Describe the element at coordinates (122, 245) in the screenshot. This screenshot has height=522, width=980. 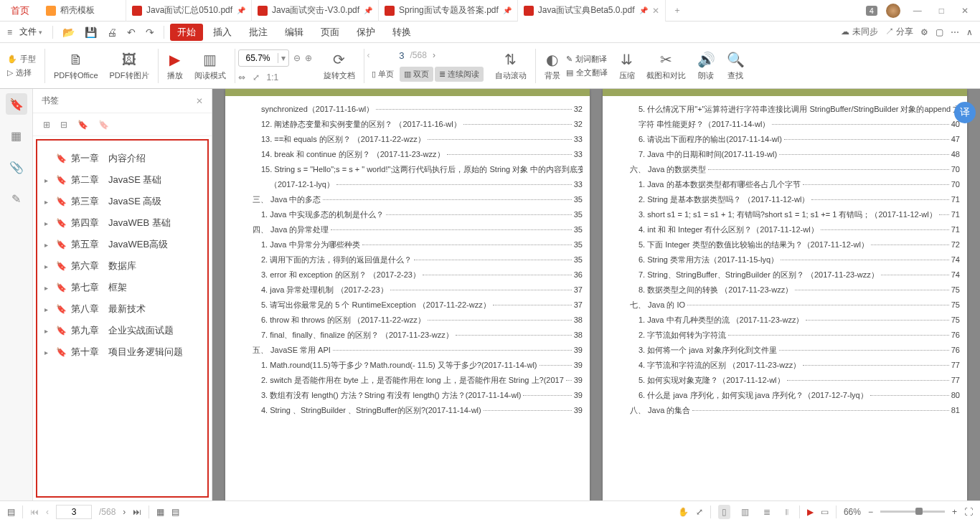
I see `bookmark-item: ▸🔖第五章 JavaWEB高级` at that location.